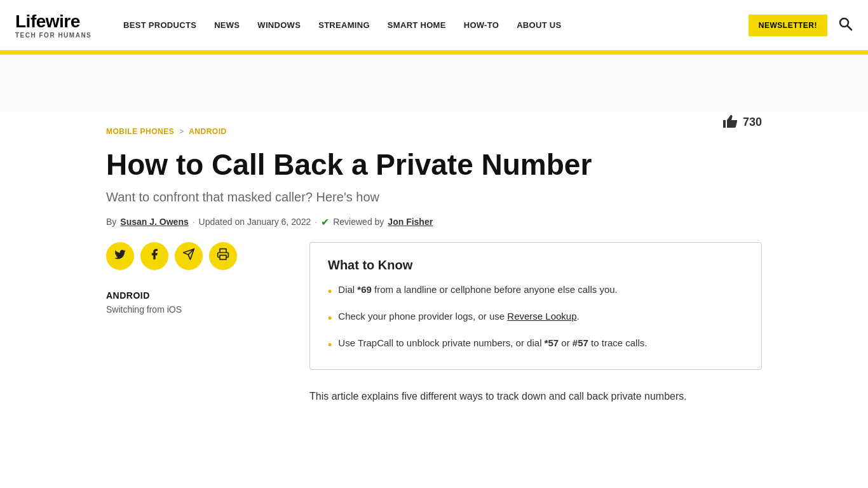 This screenshot has height=488, width=868. I want to click on article-meta-top: MOBILE PHONES > ANDROID 730, so click(434, 128).